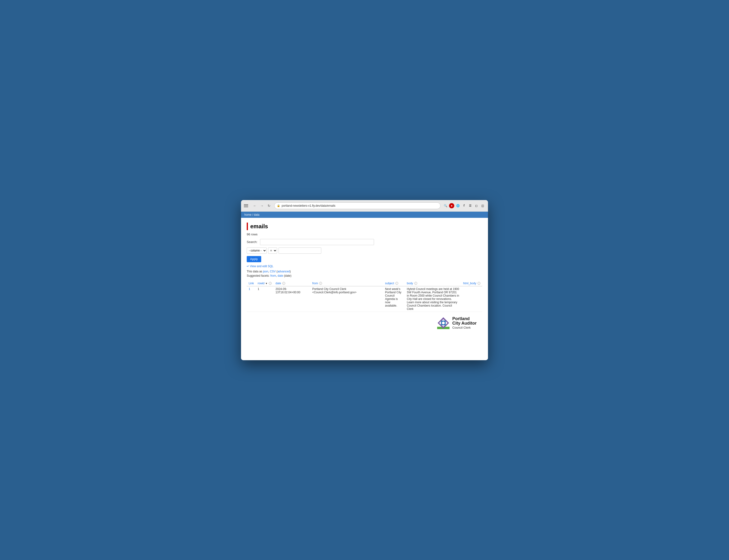 This screenshot has height=560, width=729. I want to click on ext-icon-2: ●, so click(452, 206).